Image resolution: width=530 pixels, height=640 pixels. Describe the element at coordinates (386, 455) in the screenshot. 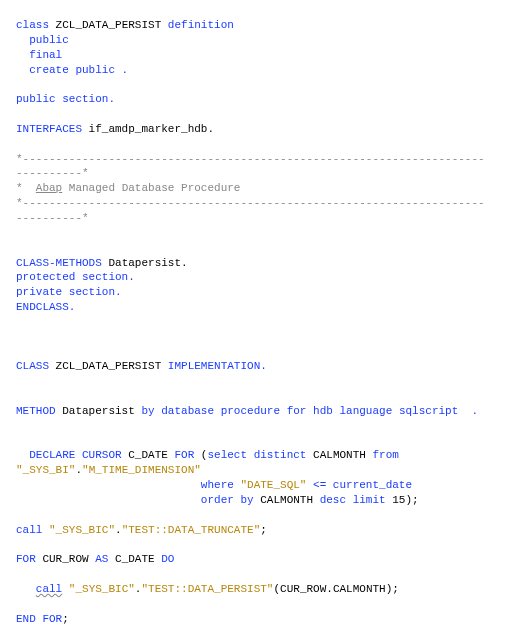

I see `kw-from: from` at that location.